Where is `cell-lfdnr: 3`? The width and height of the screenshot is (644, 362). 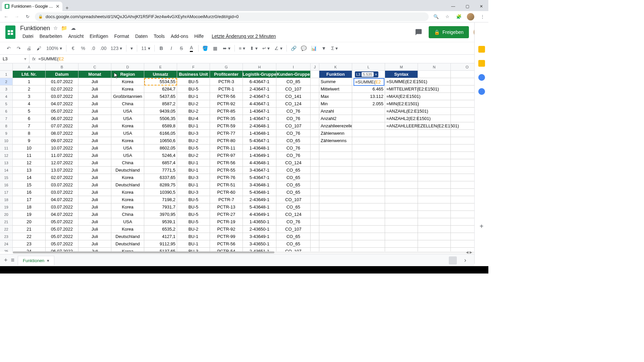 cell-lfdnr: 3 is located at coordinates (29, 97).